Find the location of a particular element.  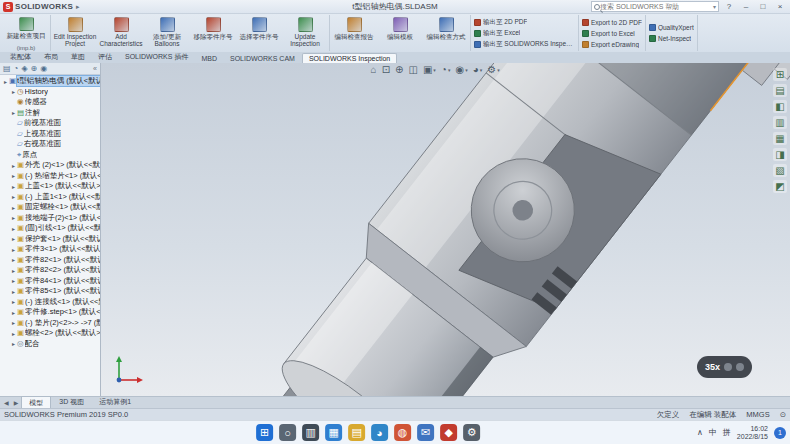

menu-expand-arrow-icon: ▸ is located at coordinates (78, 7).